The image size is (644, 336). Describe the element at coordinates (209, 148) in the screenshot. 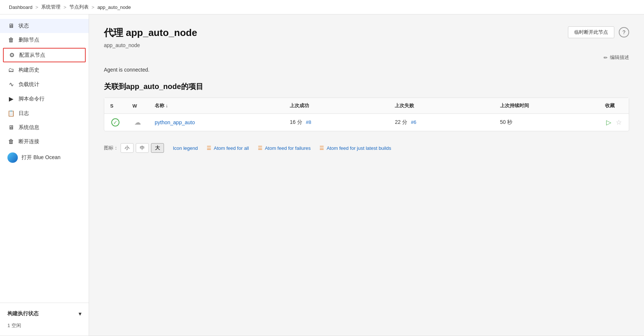

I see `rss-all-icon: ☰` at that location.